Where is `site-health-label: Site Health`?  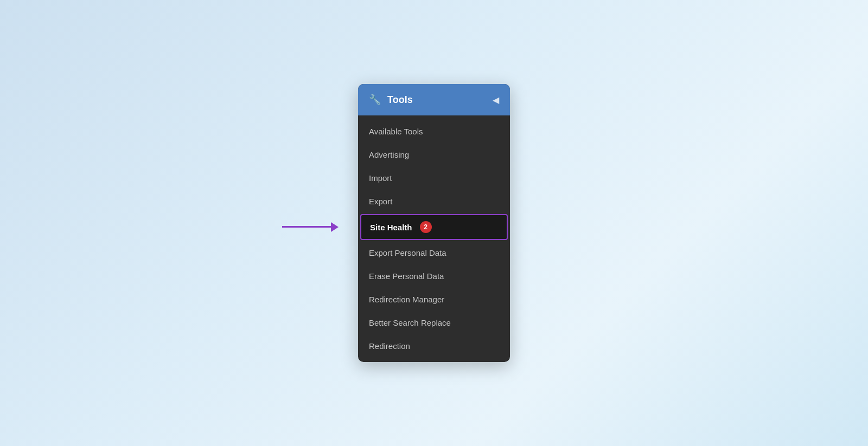
site-health-label: Site Health is located at coordinates (391, 228).